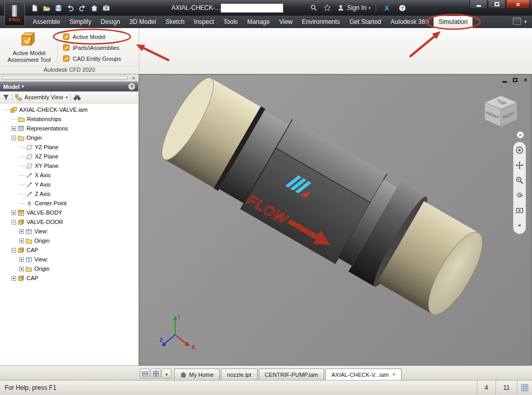 Image resolution: width=532 pixels, height=395 pixels. I want to click on arrange-windows-icon, so click(156, 373).